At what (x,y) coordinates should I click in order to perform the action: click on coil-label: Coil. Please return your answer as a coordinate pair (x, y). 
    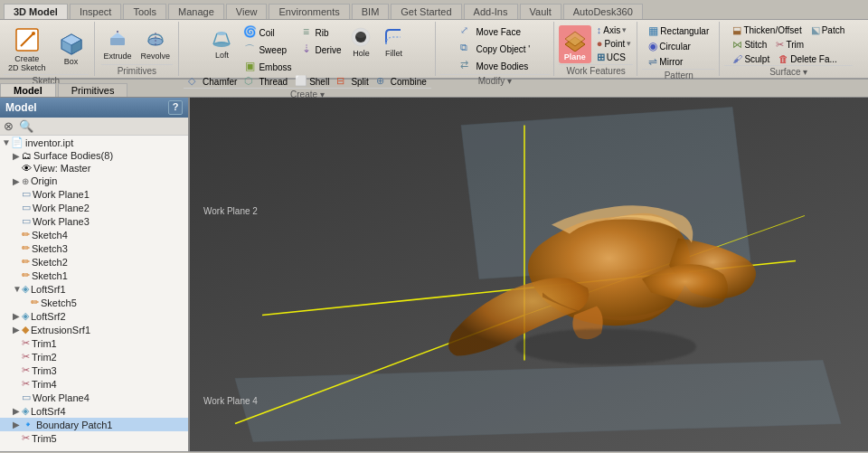
    Looking at the image, I should click on (266, 33).